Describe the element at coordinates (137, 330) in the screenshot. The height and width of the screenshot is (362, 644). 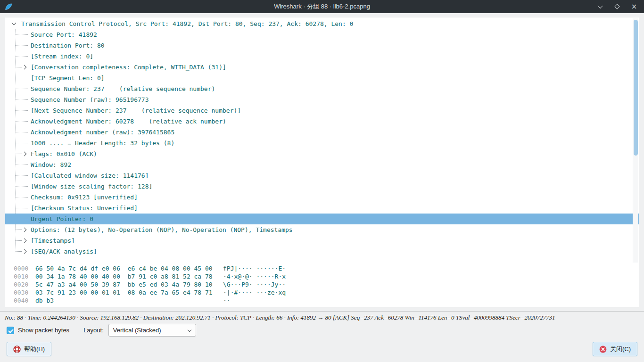
I see `layout-select-value: Vertical (Stacked)` at that location.